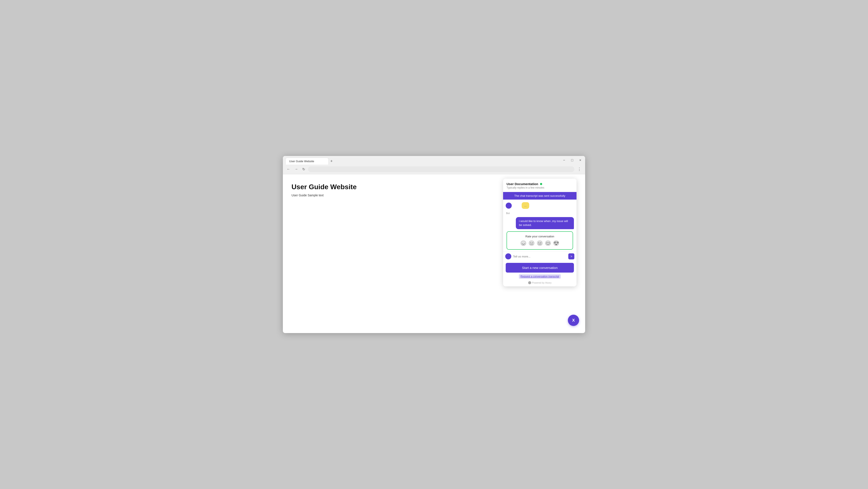 This screenshot has width=868, height=489. I want to click on window-controls: − □ ×, so click(572, 161).